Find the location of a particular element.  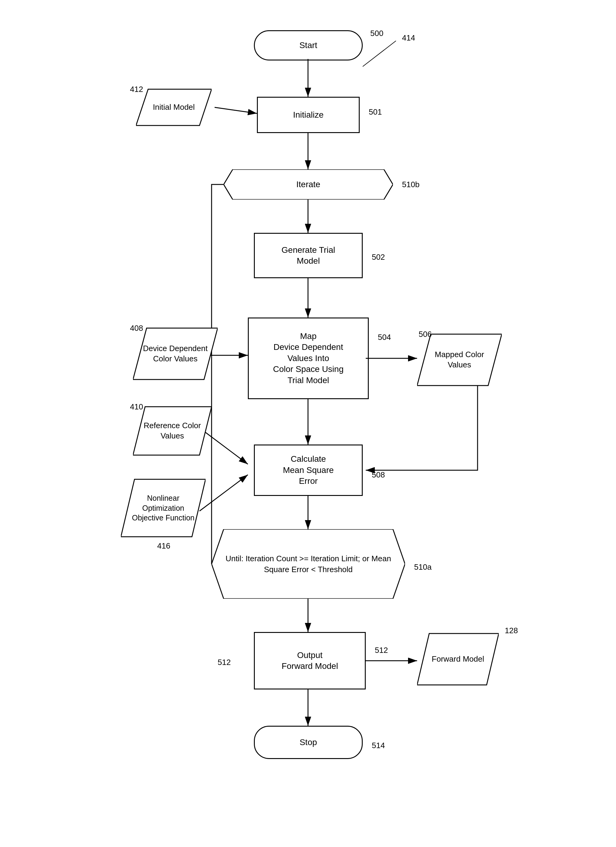

calculate-mse-label: Calculate Mean Square Error is located at coordinates (308, 470).